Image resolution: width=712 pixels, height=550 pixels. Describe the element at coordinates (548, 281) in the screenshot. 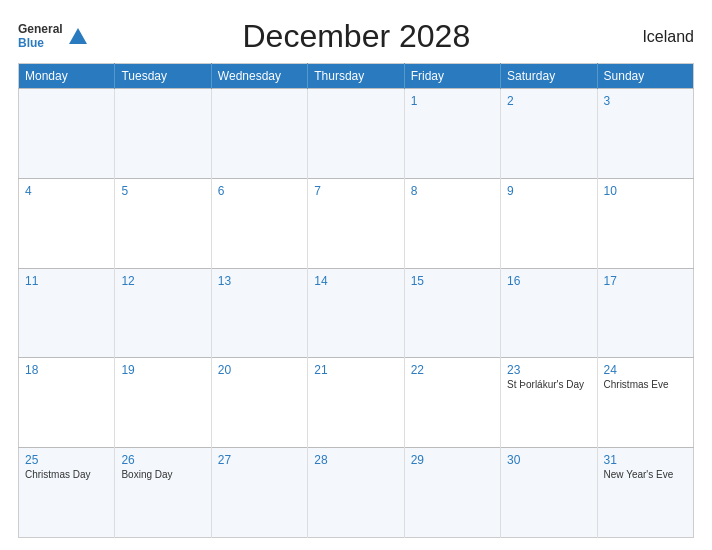

I see `day-number: 16` at that location.